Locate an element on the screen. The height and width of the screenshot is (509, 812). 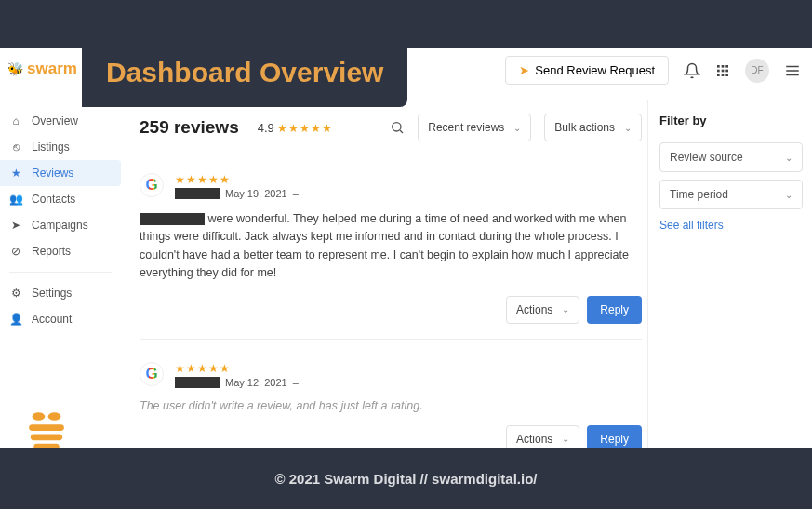
sidebar-item-account: 👤Account is located at coordinates (60, 319).